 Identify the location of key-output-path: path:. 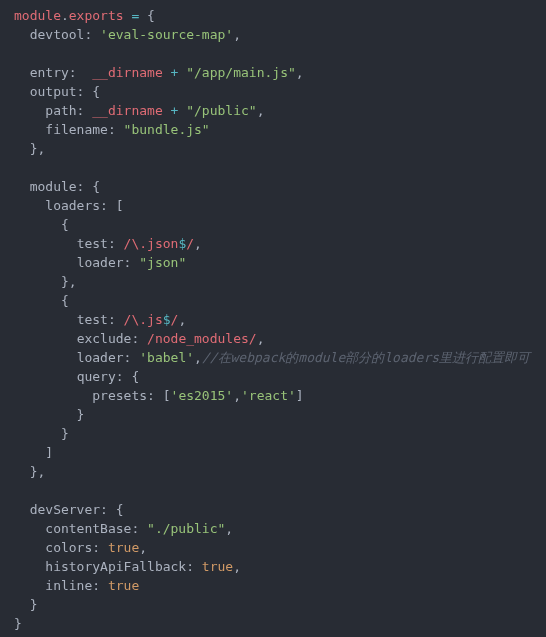
(64, 110).